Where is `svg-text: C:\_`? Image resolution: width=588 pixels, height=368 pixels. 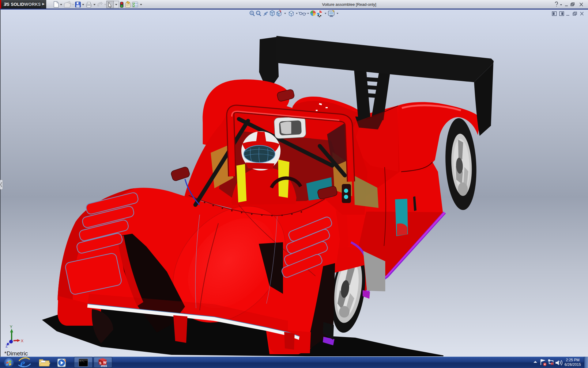
svg-text: C:\_ is located at coordinates (82, 361).